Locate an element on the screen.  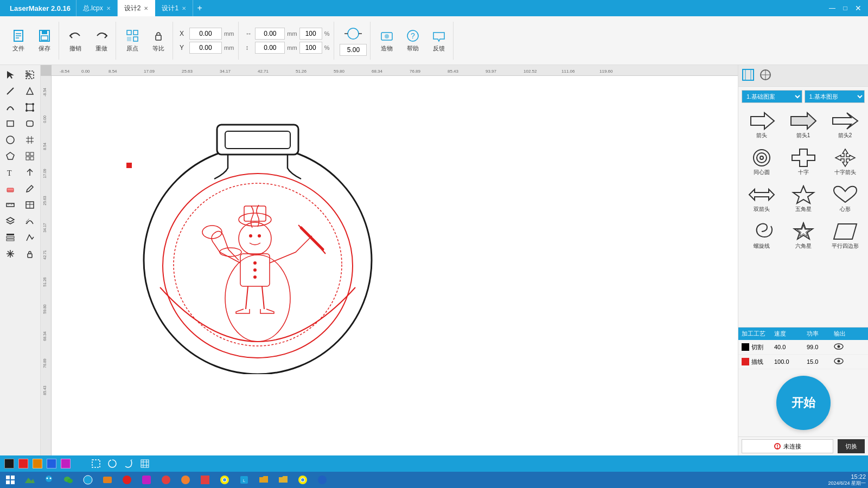
color-purple is located at coordinates (66, 464).